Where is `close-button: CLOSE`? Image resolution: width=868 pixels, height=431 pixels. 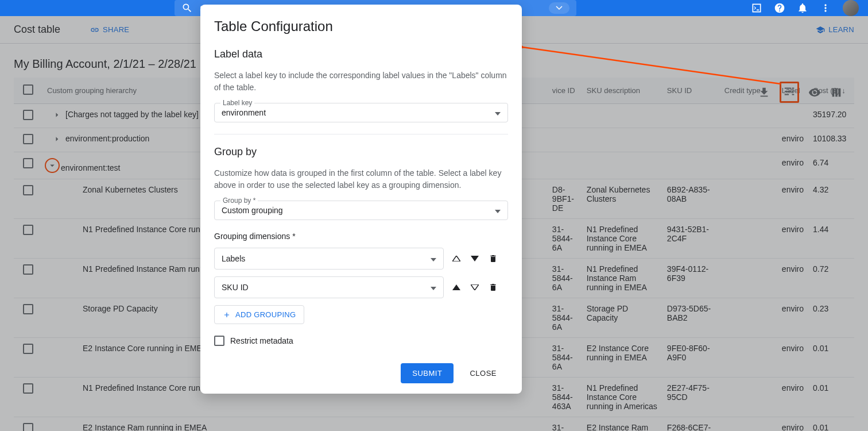 close-button: CLOSE is located at coordinates (483, 374).